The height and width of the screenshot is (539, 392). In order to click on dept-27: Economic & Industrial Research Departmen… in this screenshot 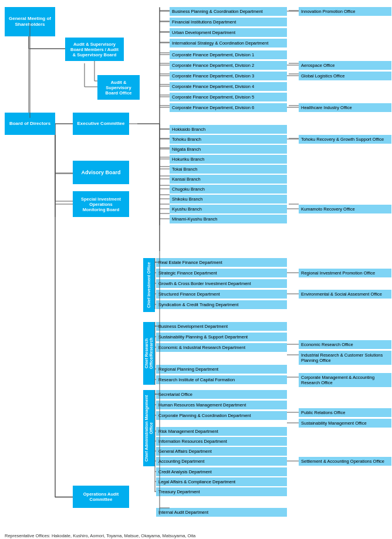, I will do `click(222, 347)`.